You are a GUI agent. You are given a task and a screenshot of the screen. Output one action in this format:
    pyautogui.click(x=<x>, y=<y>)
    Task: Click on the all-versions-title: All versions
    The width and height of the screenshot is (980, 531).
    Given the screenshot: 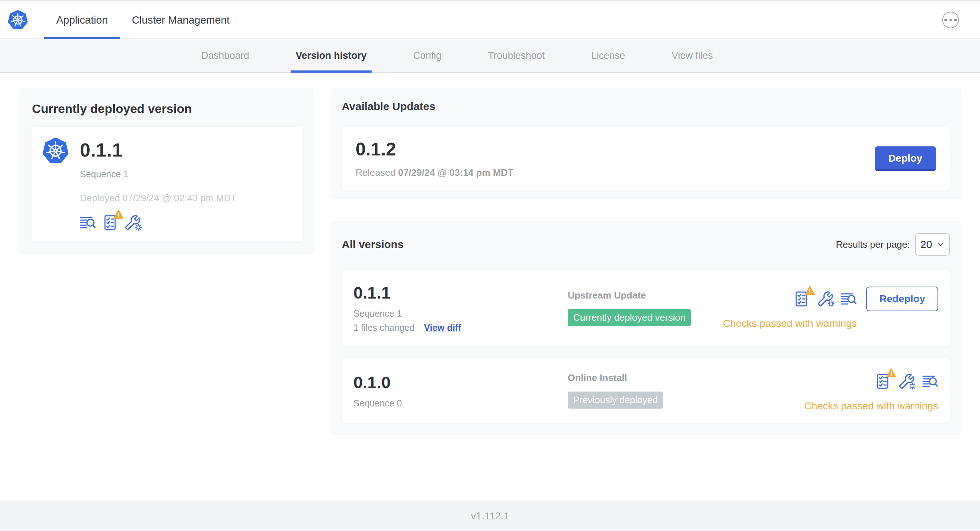 What is the action you would take?
    pyautogui.click(x=373, y=244)
    